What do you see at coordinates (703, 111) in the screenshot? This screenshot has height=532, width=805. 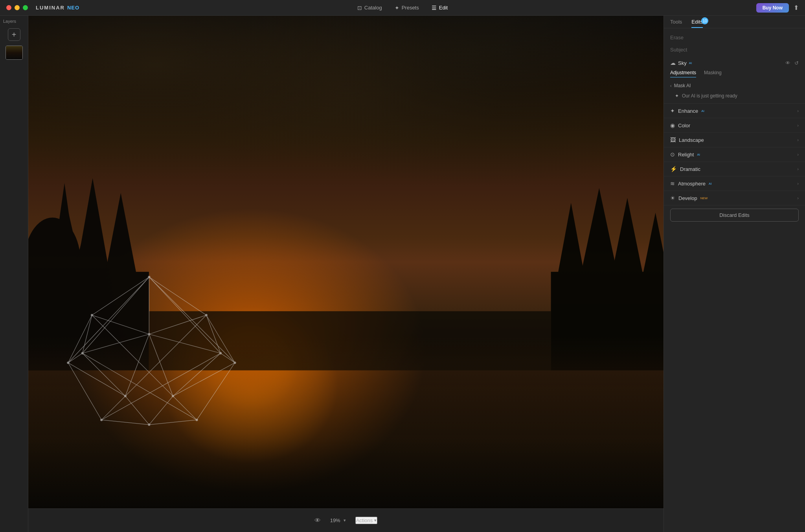 I see `enhance-ai-badge: AI` at bounding box center [703, 111].